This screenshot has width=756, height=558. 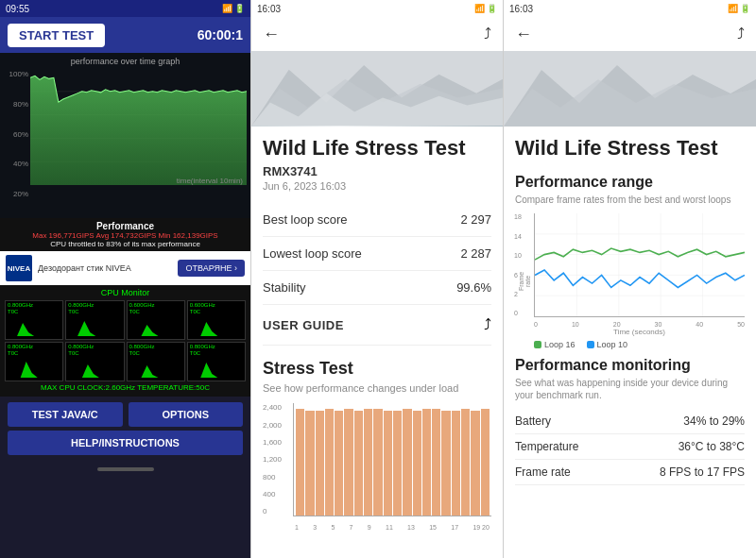 I want to click on cpu-grid: 0.800GHzT0C 0.800GHzT0C 0.600GHzT0C 0.60…, so click(x=125, y=341).